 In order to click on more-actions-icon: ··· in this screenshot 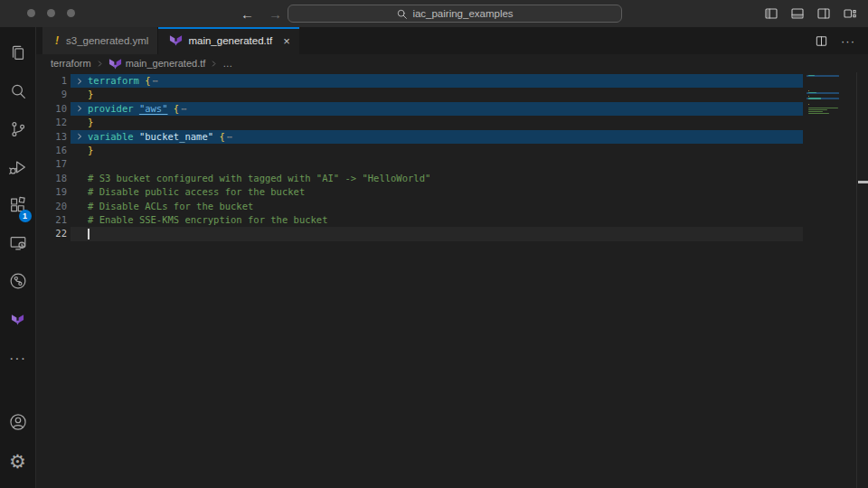, I will do `click(848, 42)`.